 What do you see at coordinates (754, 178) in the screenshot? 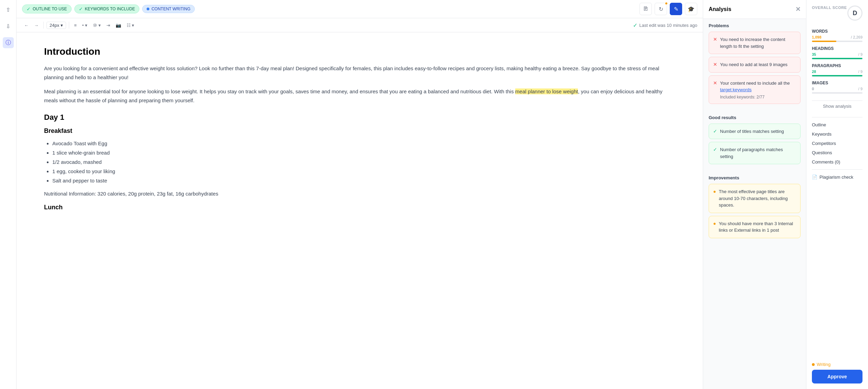
I see `improve-label: Improvements` at bounding box center [754, 178].